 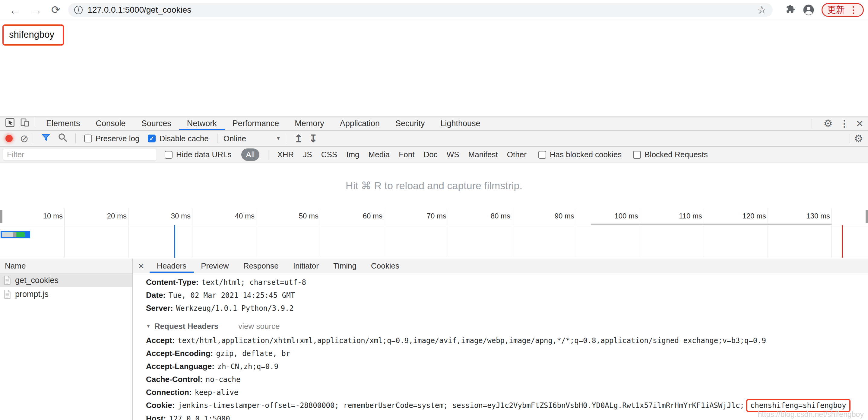 What do you see at coordinates (809, 10) in the screenshot?
I see `profile-avatar-icon` at bounding box center [809, 10].